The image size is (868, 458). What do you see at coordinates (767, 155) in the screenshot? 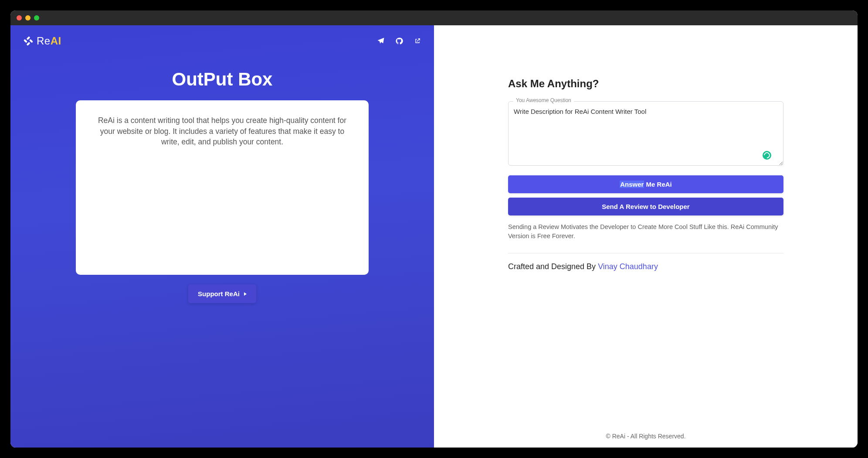
I see `grammarly-icon` at bounding box center [767, 155].